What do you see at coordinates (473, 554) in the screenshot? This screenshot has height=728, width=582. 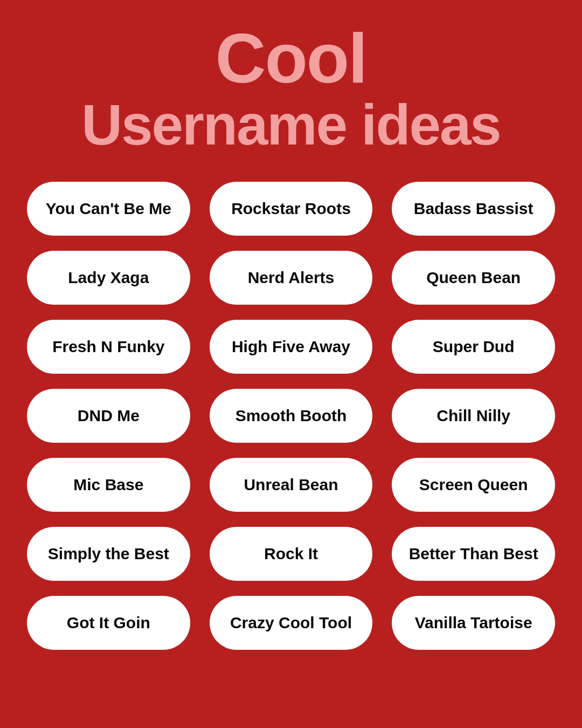 I see `username-pill: Better Than Best` at bounding box center [473, 554].